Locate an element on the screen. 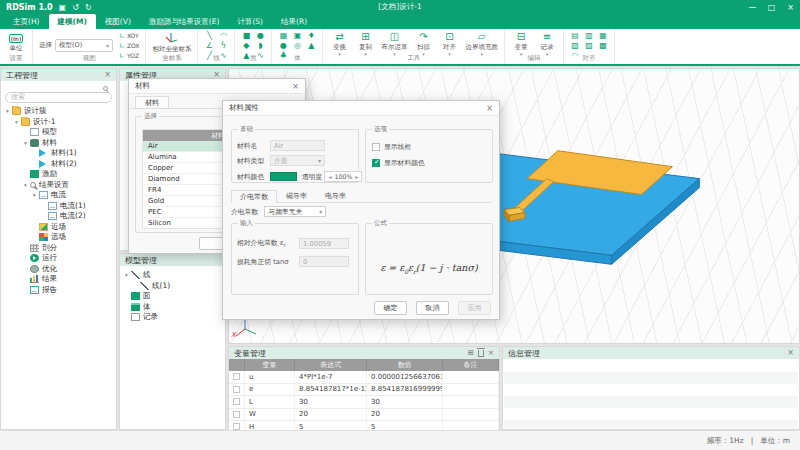  project-tree-item: 报告 is located at coordinates (58, 290).